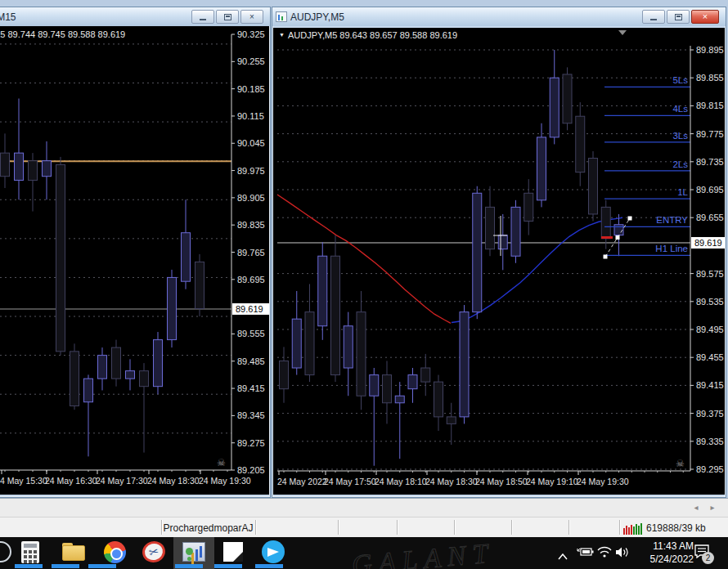 The width and height of the screenshot is (728, 569). What do you see at coordinates (251, 89) in the screenshot?
I see `price-tick-label: 90.185` at bounding box center [251, 89].